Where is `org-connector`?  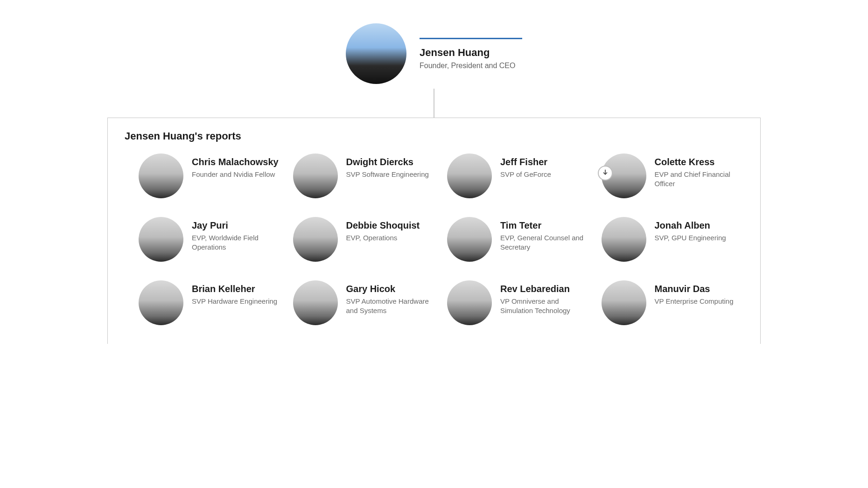 org-connector is located at coordinates (434, 103).